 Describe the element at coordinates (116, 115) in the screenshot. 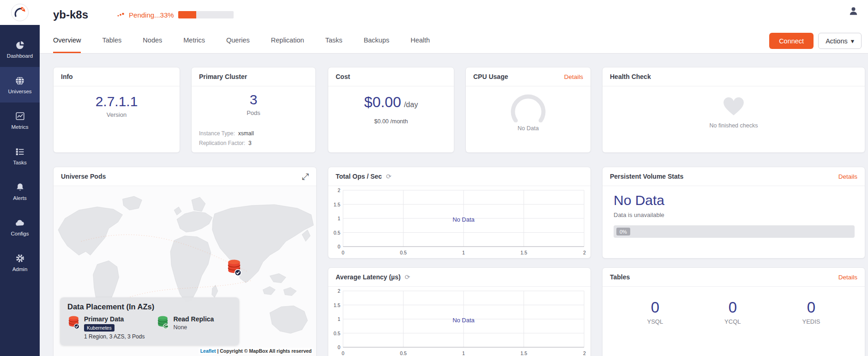

I see `version-label: Version` at that location.